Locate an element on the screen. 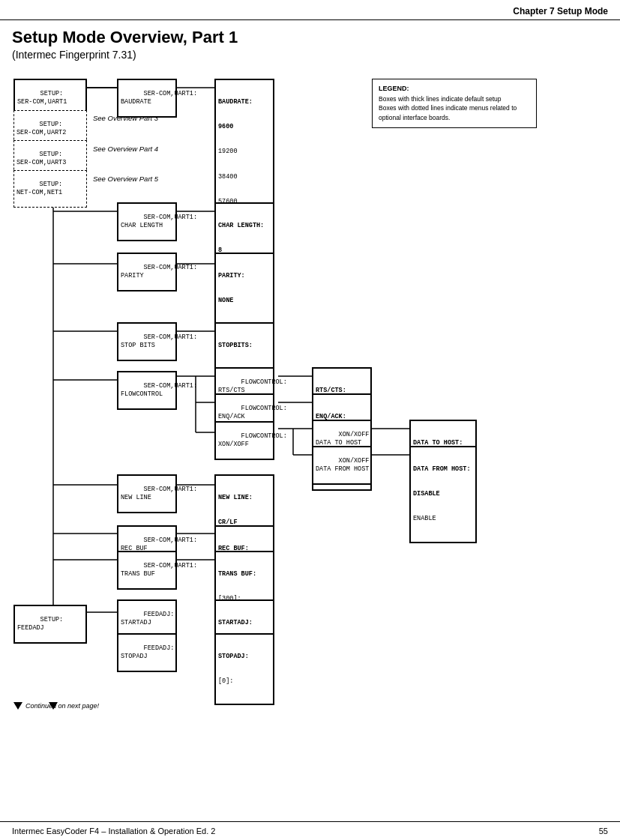  setup-netcom-net1-box: SETUP: NET-COM,NET1 is located at coordinates (50, 189).